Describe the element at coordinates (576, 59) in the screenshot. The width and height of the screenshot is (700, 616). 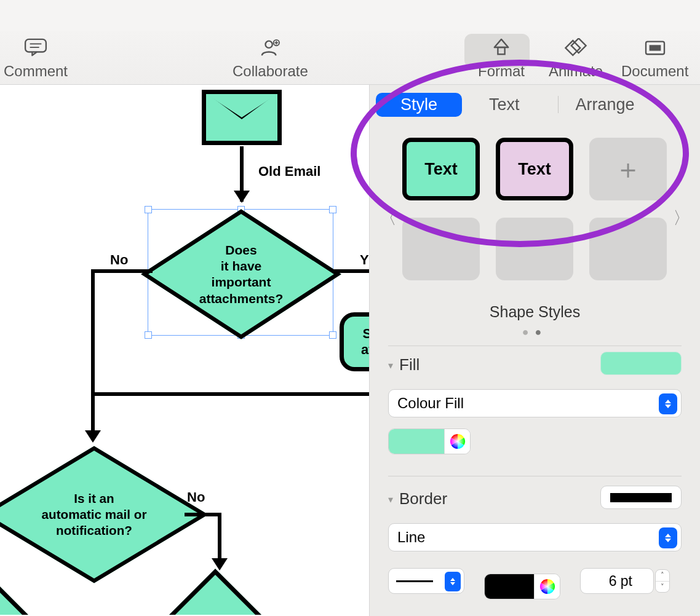
I see `animate-button: Animate` at that location.